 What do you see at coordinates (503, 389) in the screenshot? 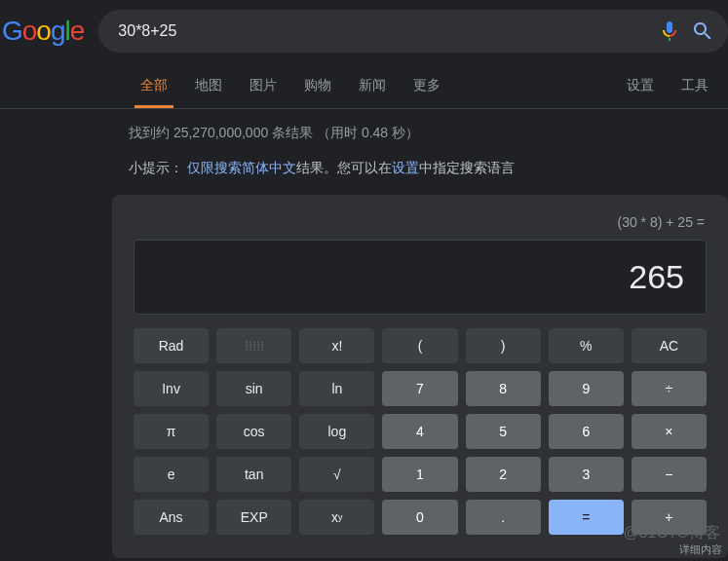
I see `calc-8: 8` at bounding box center [503, 389].